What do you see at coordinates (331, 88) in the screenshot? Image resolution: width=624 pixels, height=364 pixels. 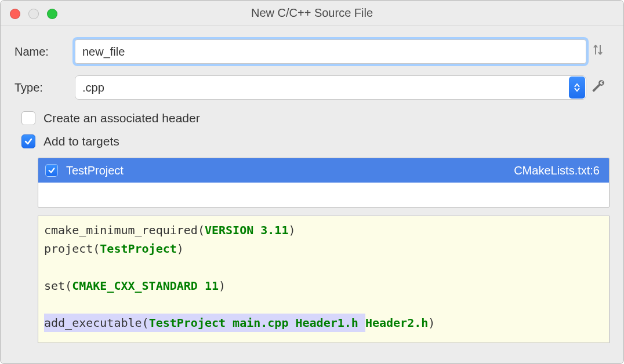 I see `type-select: .cpp` at bounding box center [331, 88].